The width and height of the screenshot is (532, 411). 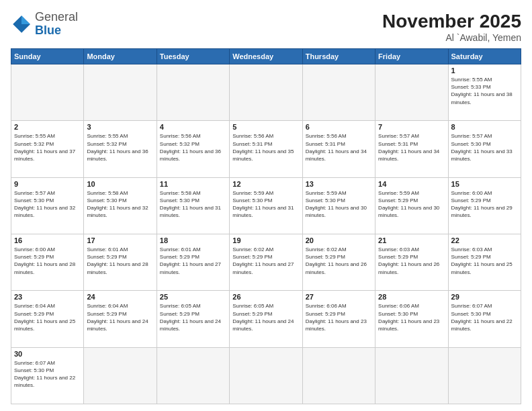 I want to click on day-info-8: Sunrise: 5:57 AMSunset: 5:30 PMDaylight:…, so click(x=485, y=148).